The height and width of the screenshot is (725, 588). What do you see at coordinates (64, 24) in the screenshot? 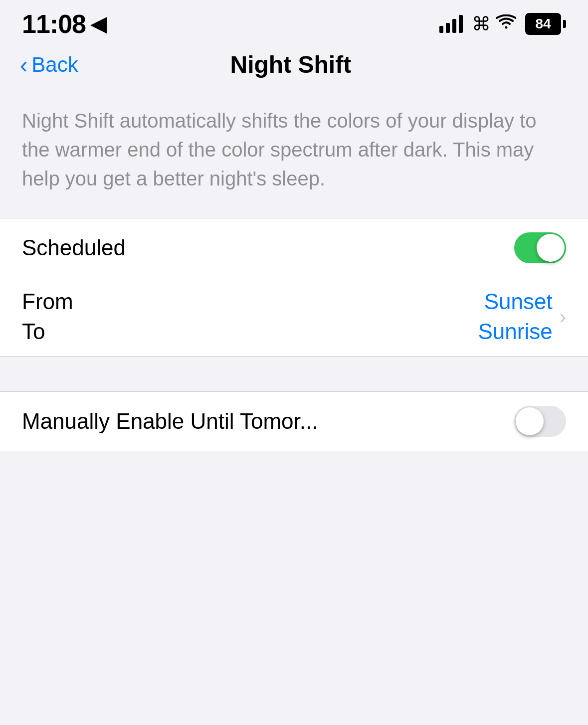
I see `status-time: 11:08 ◀` at bounding box center [64, 24].